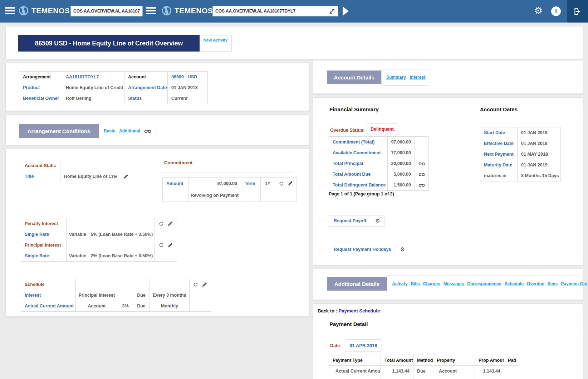 The image size is (588, 379). I want to click on title-label: Title, so click(41, 176).